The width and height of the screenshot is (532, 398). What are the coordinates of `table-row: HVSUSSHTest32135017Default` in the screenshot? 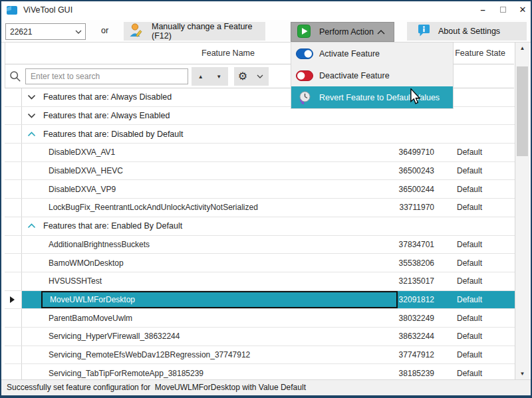 It's located at (260, 282).